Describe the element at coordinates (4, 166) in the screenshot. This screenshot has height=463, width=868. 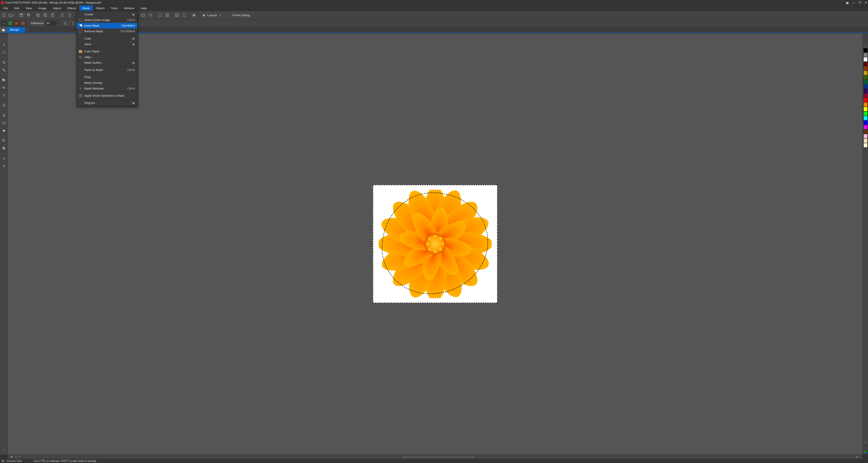
I see `fill-tool` at that location.